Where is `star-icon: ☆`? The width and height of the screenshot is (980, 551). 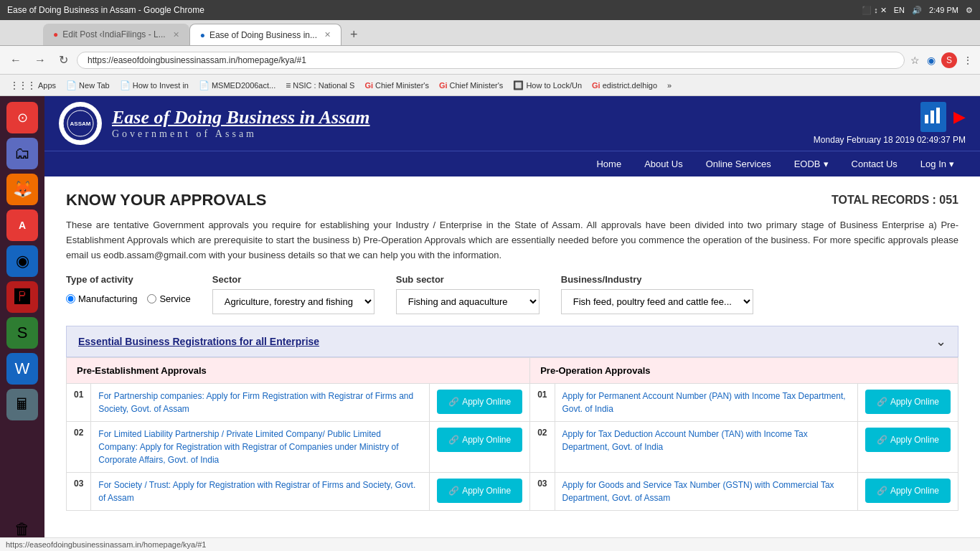 star-icon: ☆ is located at coordinates (915, 60).